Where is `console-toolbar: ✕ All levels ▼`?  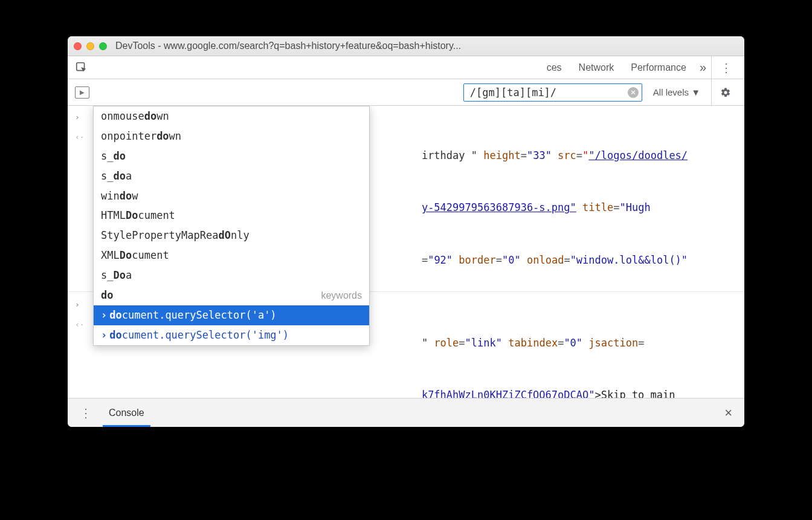
console-toolbar: ✕ All levels ▼ is located at coordinates (406, 93).